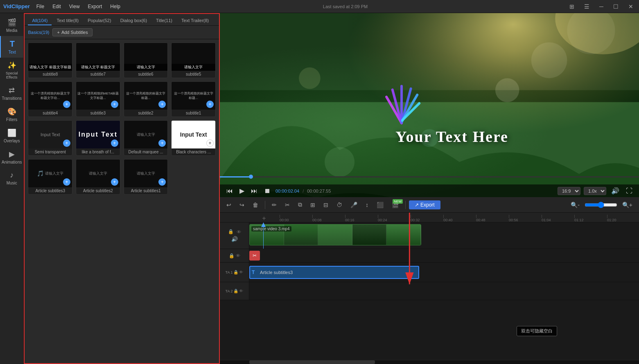 The image size is (639, 364). I want to click on sidebar-item-media: 🎬 Media, so click(11, 25).